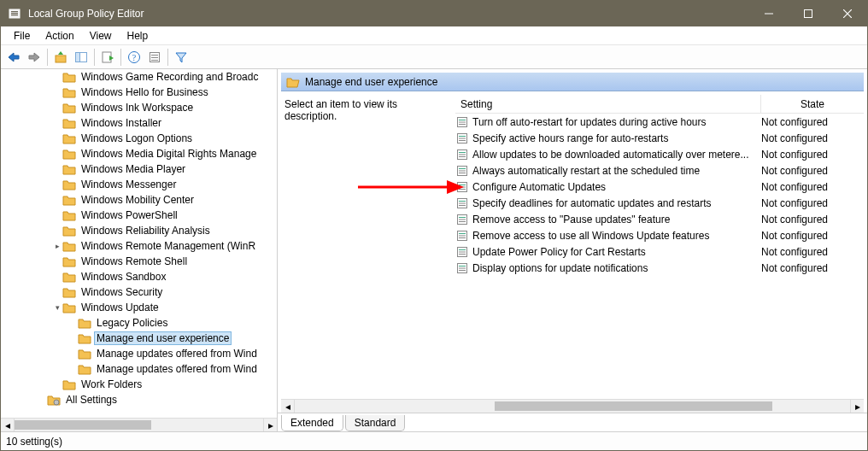 The width and height of the screenshot is (868, 451). I want to click on setting-label: Specify deadlines for automatic updates …, so click(617, 203).